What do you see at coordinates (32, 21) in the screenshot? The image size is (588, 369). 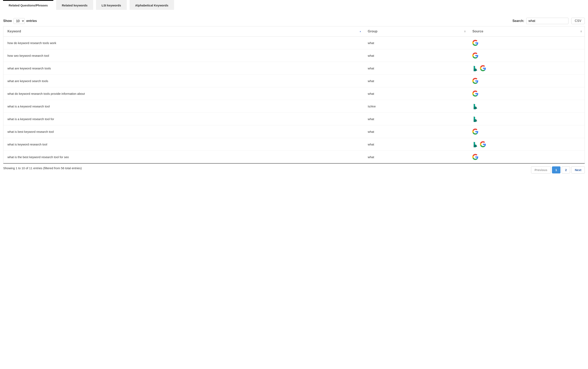 I see `entries-label: entries` at bounding box center [32, 21].